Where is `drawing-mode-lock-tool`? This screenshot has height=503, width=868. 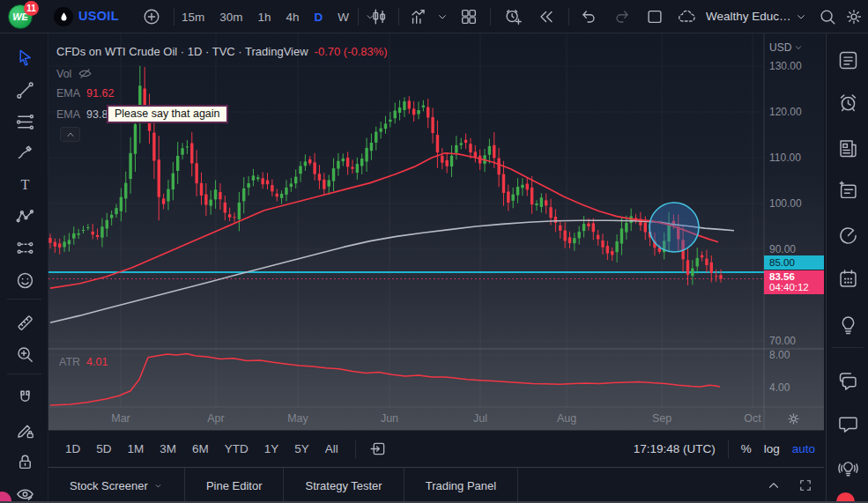 drawing-mode-lock-tool is located at coordinates (25, 430).